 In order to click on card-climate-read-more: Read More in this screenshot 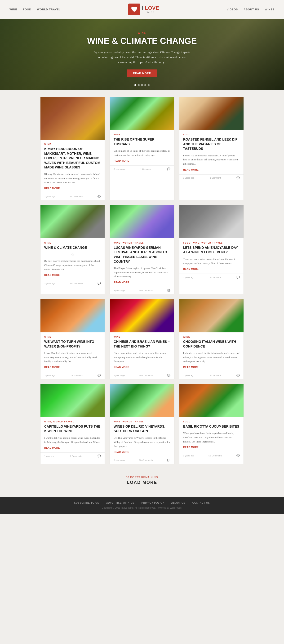, I will do `click(73, 275)`.